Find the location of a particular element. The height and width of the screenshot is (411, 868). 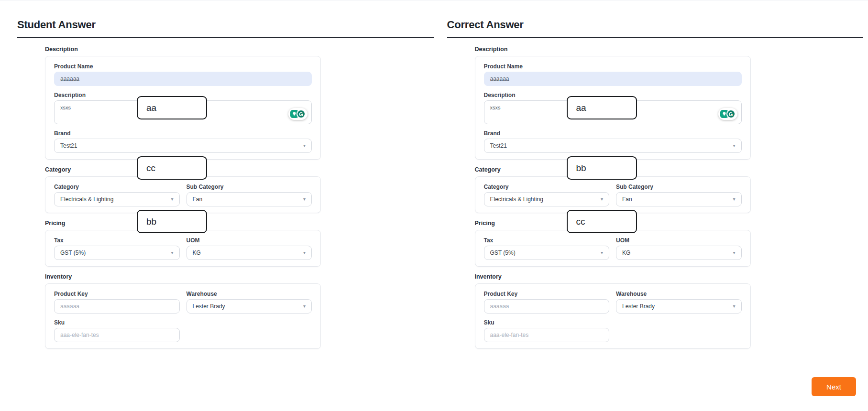

warehouse-field: Warehouse Lester Brady ▾ is located at coordinates (250, 302).